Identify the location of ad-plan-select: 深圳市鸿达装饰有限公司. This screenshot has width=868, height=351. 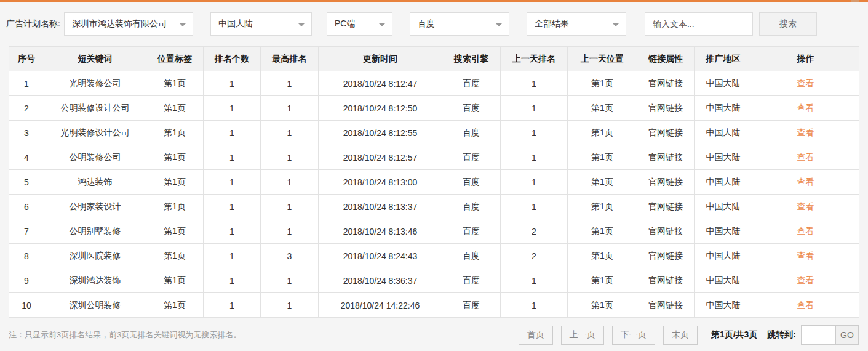
(129, 24).